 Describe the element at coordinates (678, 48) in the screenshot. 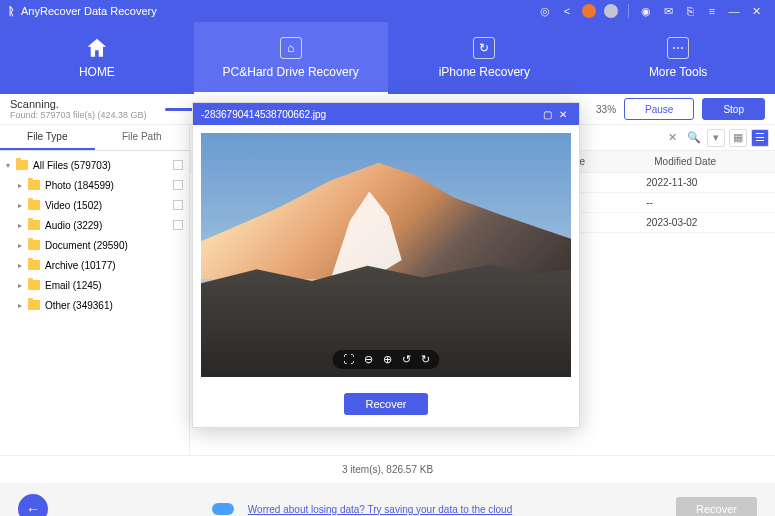

I see `tools-icon: ⋯` at that location.